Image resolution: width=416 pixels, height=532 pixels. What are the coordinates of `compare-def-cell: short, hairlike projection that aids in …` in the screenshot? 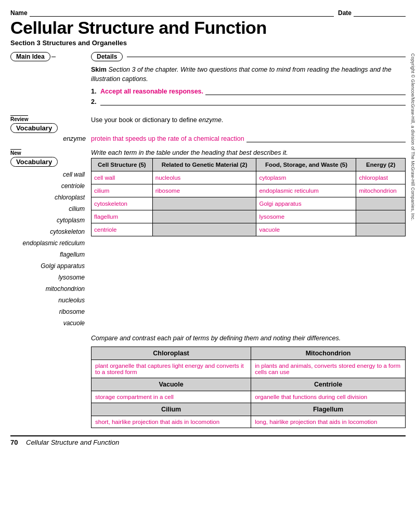 It's located at (172, 422).